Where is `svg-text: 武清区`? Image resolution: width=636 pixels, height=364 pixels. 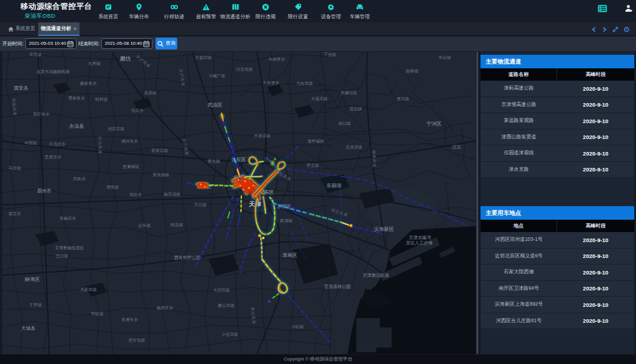
svg-text: 武清区 is located at coordinates (215, 105).